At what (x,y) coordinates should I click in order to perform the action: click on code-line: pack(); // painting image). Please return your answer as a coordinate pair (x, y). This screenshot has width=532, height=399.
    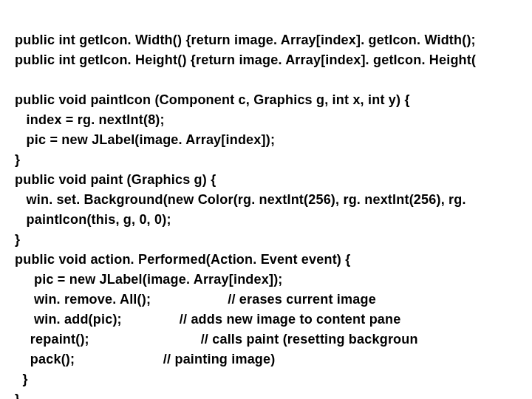
    Looking at the image, I should click on (145, 359).